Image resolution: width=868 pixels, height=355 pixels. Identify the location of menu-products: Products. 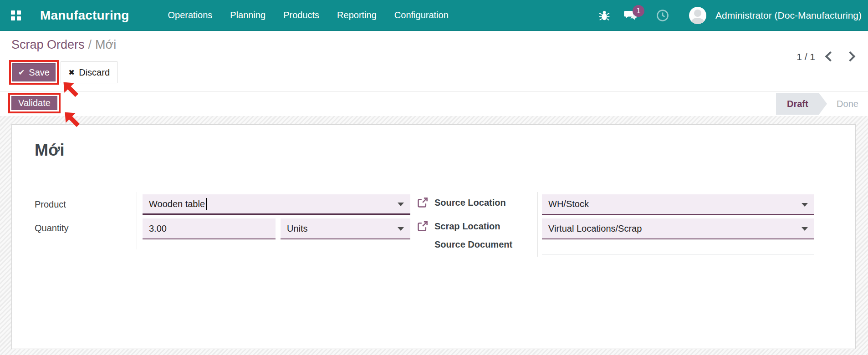
(301, 15).